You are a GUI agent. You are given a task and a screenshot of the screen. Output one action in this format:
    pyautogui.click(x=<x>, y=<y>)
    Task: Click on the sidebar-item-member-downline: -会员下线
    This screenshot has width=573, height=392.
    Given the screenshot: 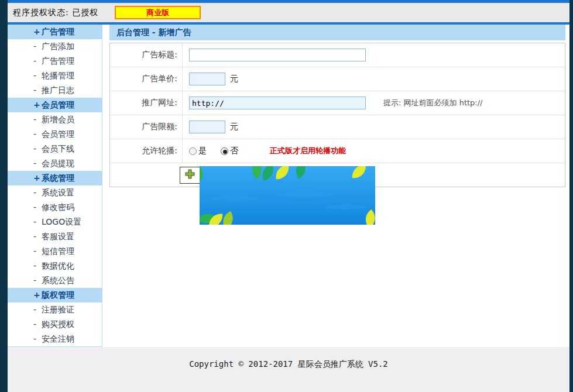 What is the action you would take?
    pyautogui.click(x=55, y=149)
    